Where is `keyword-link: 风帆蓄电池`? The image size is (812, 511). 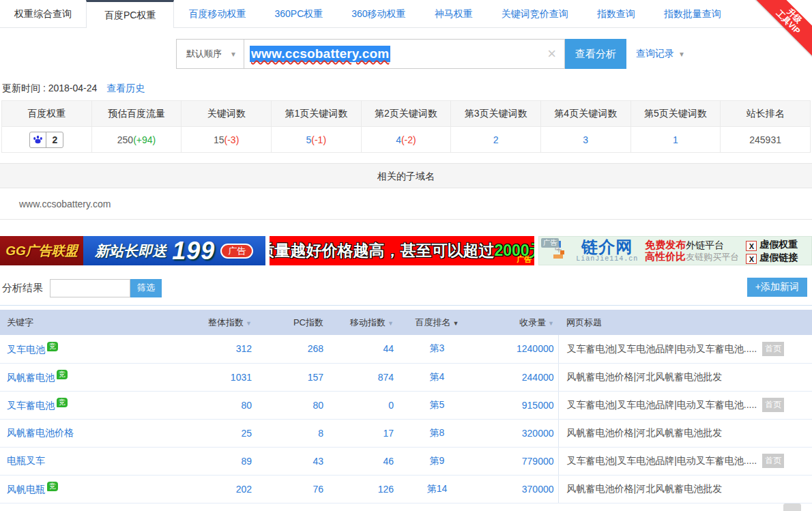
keyword-link: 风帆蓄电池 is located at coordinates (31, 377).